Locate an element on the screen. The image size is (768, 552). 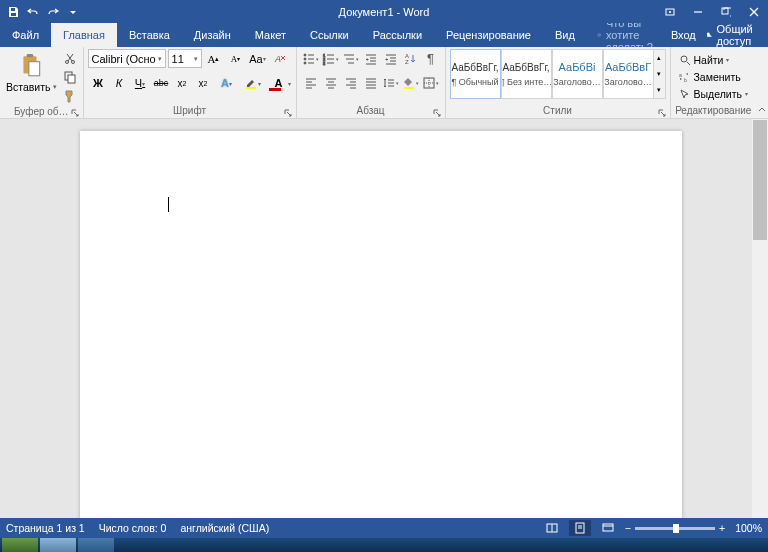
styles-expand-button: ▴▾▾ is located at coordinates (660, 74).